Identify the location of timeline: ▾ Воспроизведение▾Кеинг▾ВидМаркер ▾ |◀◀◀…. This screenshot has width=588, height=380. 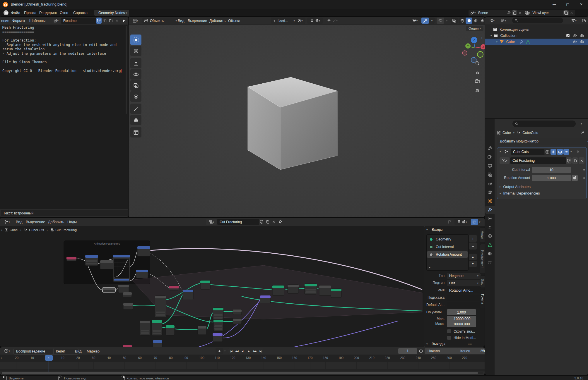
(242, 361).